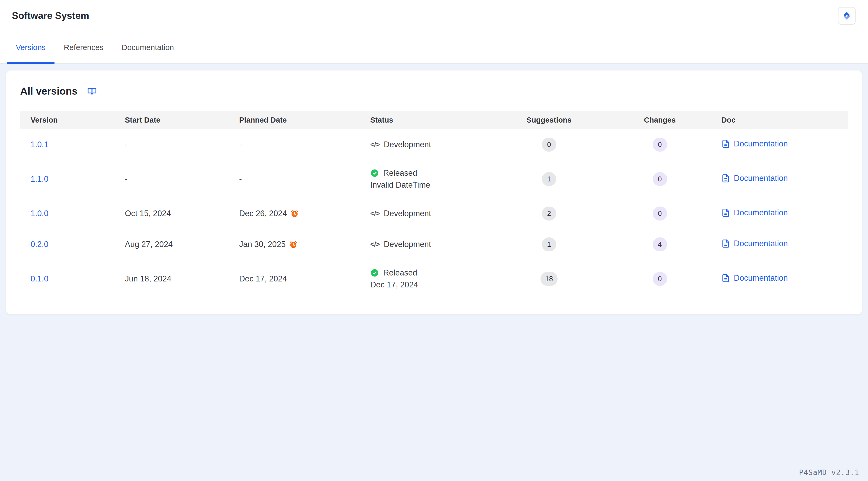 Image resolution: width=868 pixels, height=481 pixels. I want to click on suggestions-badge: 18, so click(549, 279).